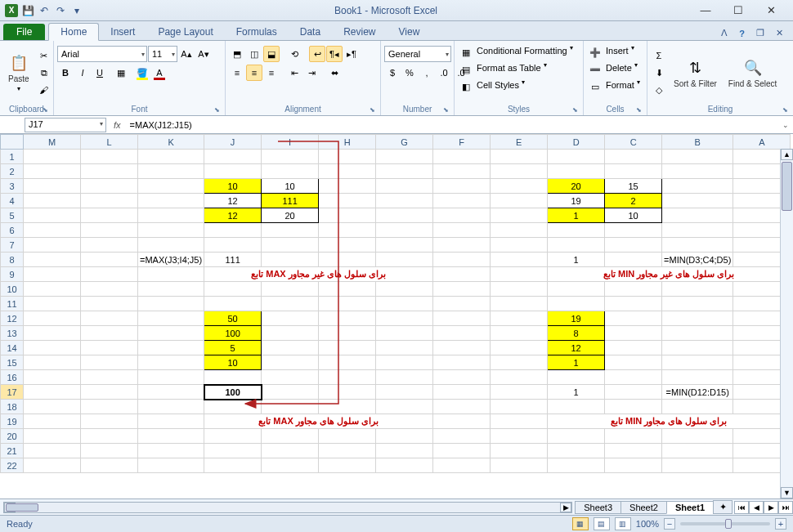  Describe the element at coordinates (462, 363) in the screenshot. I see `cell-F15` at that location.